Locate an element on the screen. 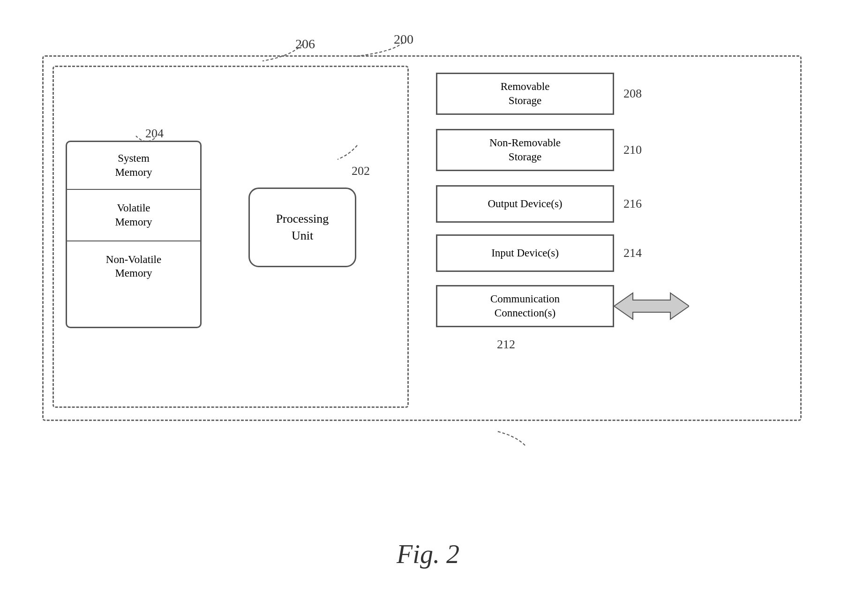 This screenshot has height=616, width=856. output-devices-box: Output Device(s) is located at coordinates (525, 204).